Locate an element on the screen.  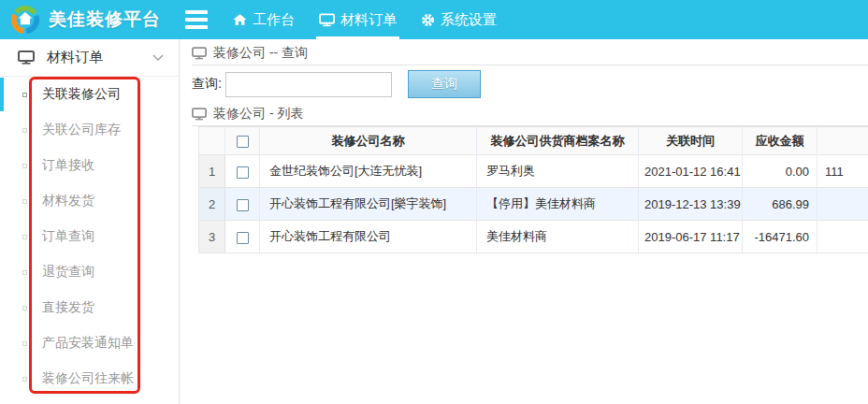
sidebar-item-label: 退货查询 is located at coordinates (68, 272).